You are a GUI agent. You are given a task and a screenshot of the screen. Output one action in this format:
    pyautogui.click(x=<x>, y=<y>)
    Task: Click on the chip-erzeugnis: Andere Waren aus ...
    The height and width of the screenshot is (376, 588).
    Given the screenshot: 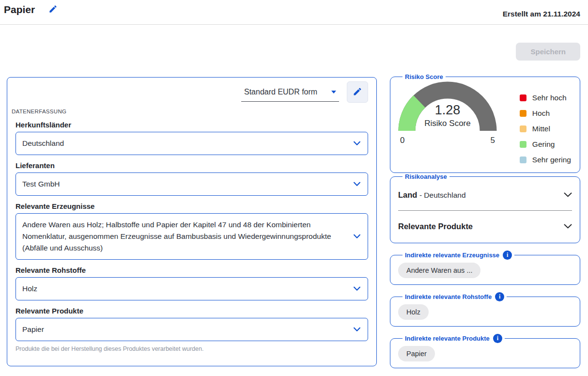 What is the action you would take?
    pyautogui.click(x=439, y=270)
    